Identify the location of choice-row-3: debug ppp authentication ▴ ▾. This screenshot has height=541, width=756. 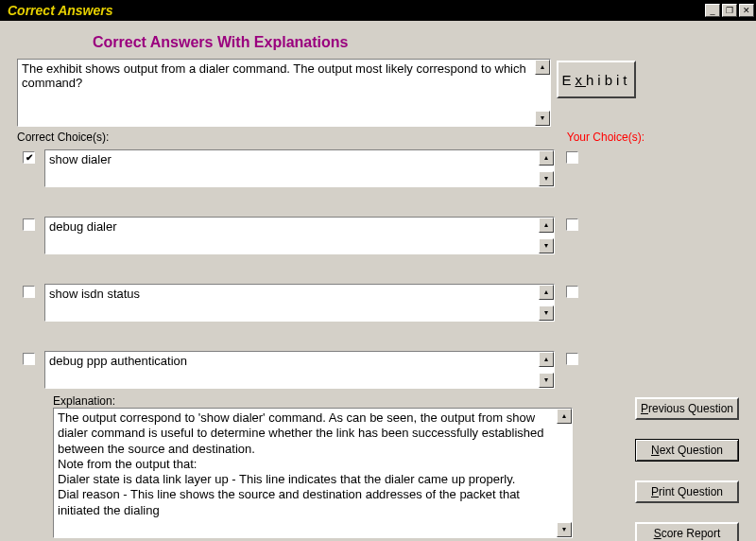
(378, 370).